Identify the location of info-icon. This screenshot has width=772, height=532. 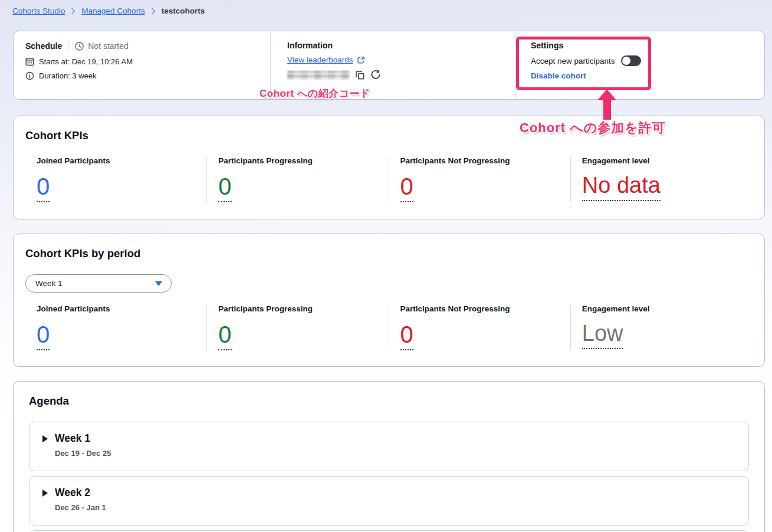
(29, 75).